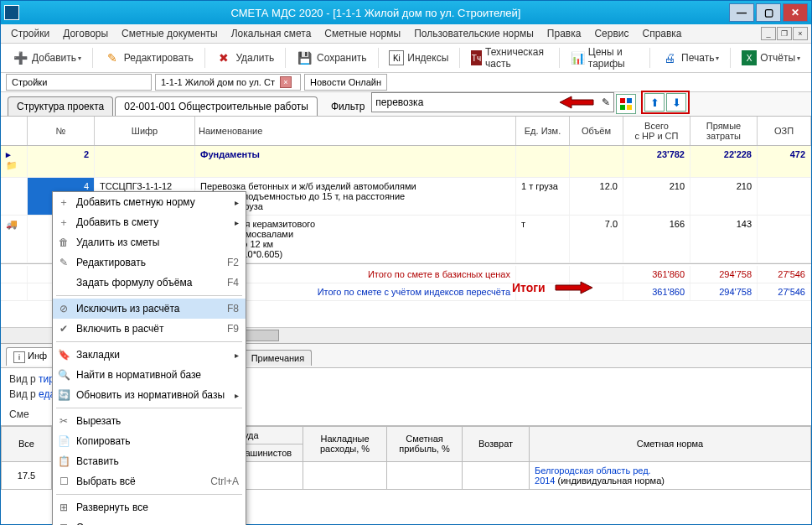 This screenshot has height=525, width=812. What do you see at coordinates (149, 421) in the screenshot?
I see `ctx-cut: ✂Вырезать` at bounding box center [149, 421].